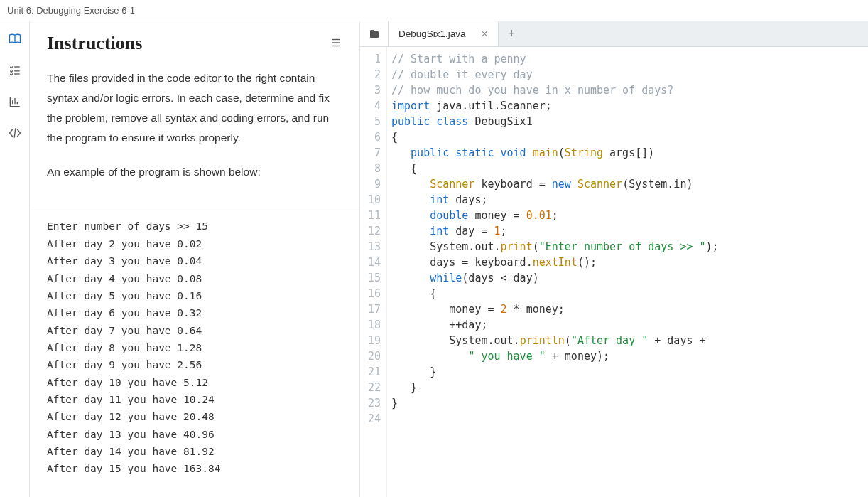 This screenshot has width=868, height=497. What do you see at coordinates (434, 11) in the screenshot?
I see `titlebar: Unit 6: Debugging Exercise 6-1` at bounding box center [434, 11].